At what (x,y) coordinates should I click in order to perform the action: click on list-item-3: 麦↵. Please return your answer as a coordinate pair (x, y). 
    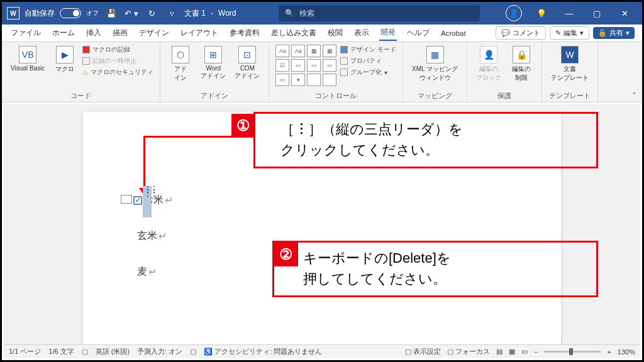
    Looking at the image, I should click on (155, 272).